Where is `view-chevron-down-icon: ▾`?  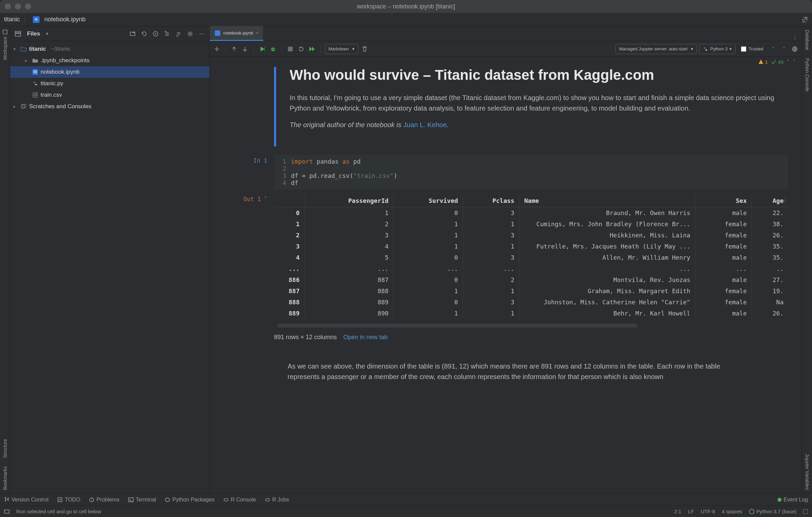 view-chevron-down-icon: ▾ is located at coordinates (47, 34).